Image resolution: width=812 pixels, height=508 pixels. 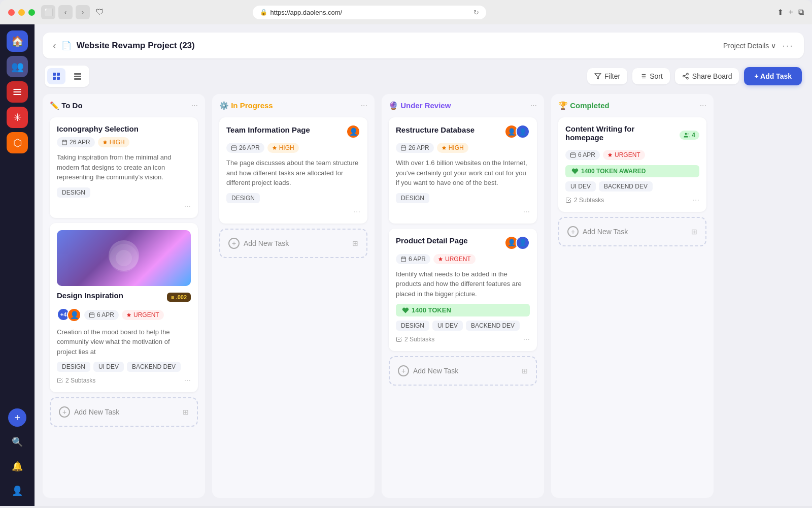 I want to click on card-team-info-page: Team Information Page 👤 26 APR HIGH, so click(x=293, y=171).